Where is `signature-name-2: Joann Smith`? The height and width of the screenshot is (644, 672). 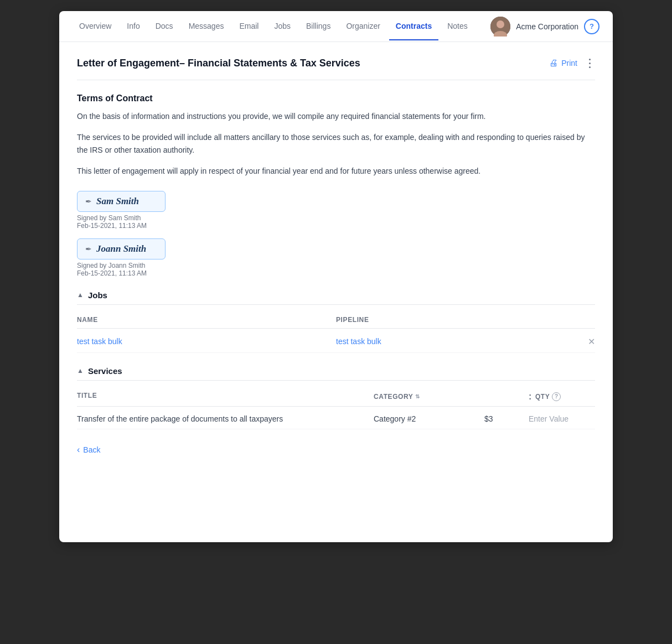 signature-name-2: Joann Smith is located at coordinates (121, 249).